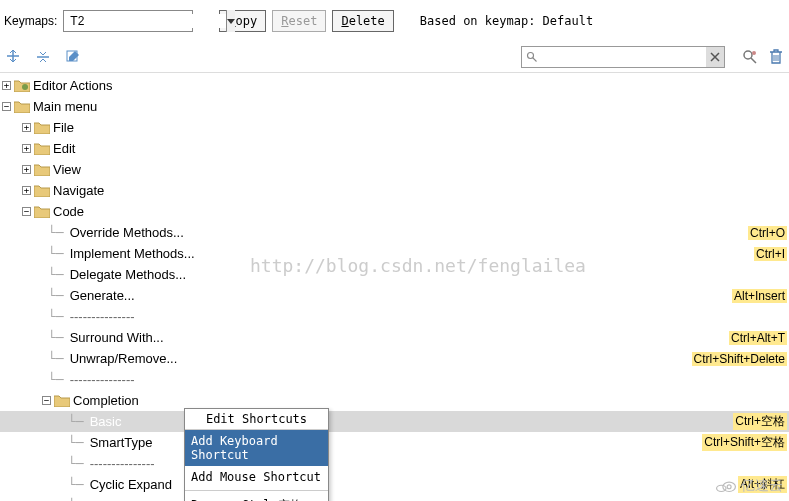  I want to click on tree-node-code: −Code, so click(394, 212).